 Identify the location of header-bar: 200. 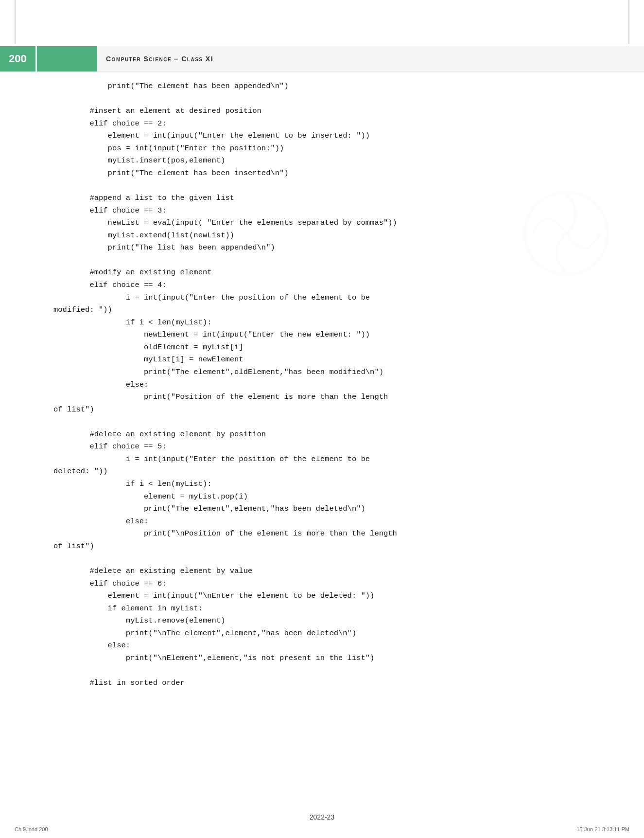
(49, 59).